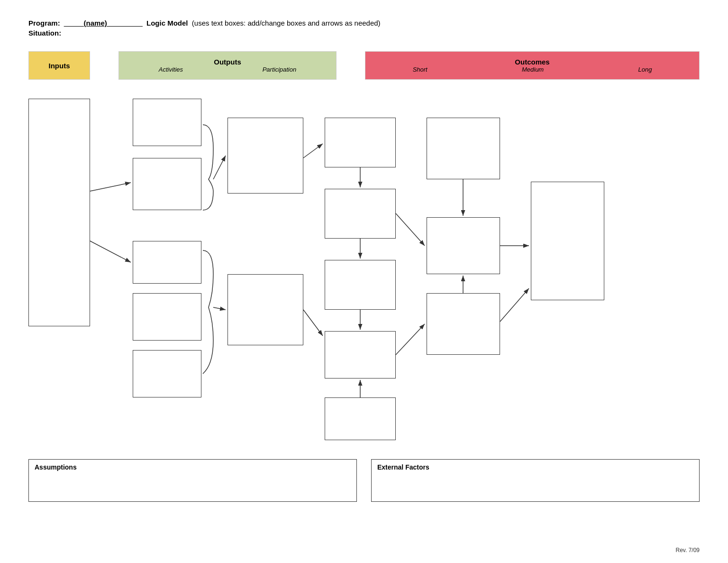 Image resolution: width=728 pixels, height=563 pixels. What do you see at coordinates (420, 69) in the screenshot?
I see `outcomes-short-label: Short` at bounding box center [420, 69].